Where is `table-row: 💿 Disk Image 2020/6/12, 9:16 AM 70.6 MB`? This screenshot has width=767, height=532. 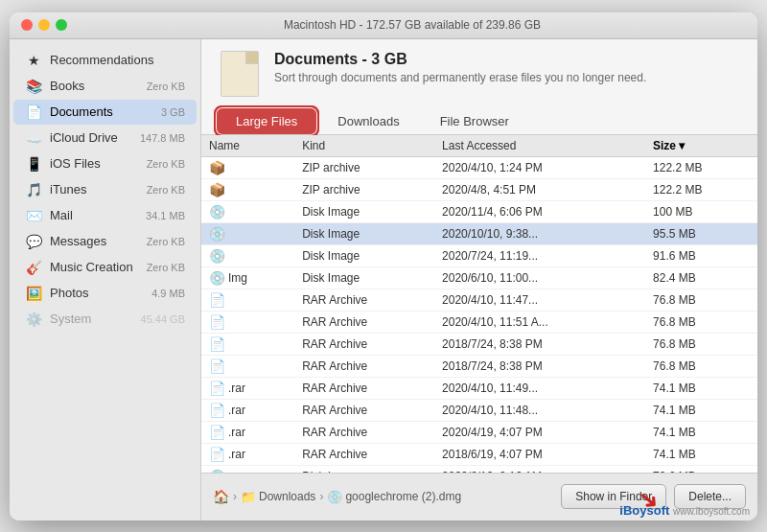 table-row: 💿 Disk Image 2020/6/12, 9:16 AM 70.6 MB is located at coordinates (479, 469).